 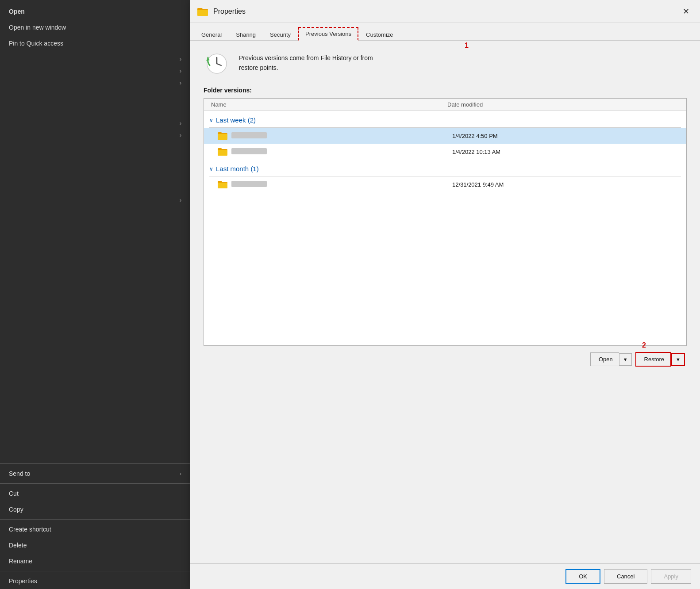 I want to click on context-menu-item-rename: Rename, so click(x=95, y=561).